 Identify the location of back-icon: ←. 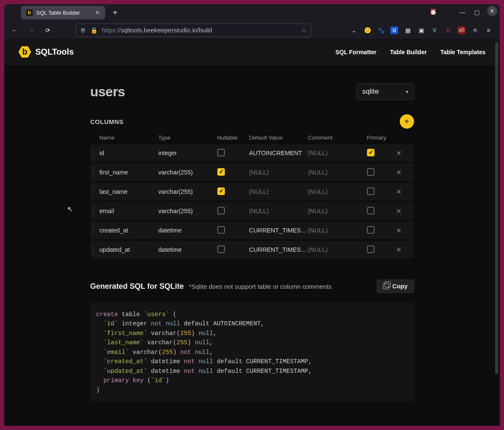
(14, 30).